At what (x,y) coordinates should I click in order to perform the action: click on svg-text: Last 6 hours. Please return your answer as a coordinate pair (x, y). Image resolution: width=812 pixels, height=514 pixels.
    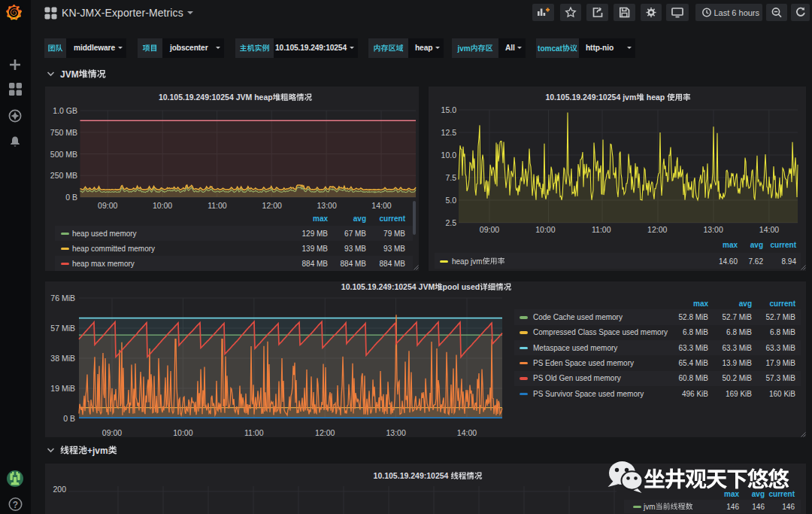
    Looking at the image, I should click on (737, 13).